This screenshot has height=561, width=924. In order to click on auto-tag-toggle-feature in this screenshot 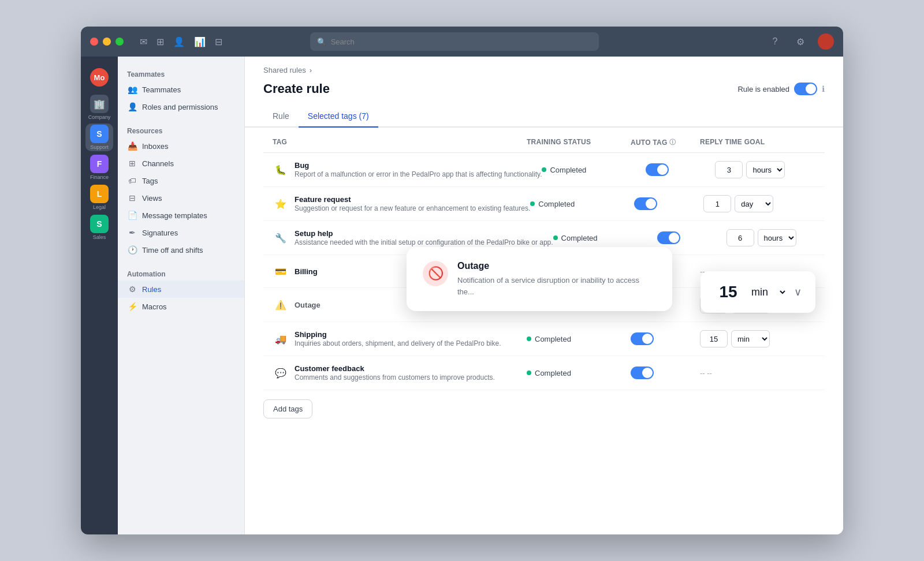, I will do `click(646, 204)`.